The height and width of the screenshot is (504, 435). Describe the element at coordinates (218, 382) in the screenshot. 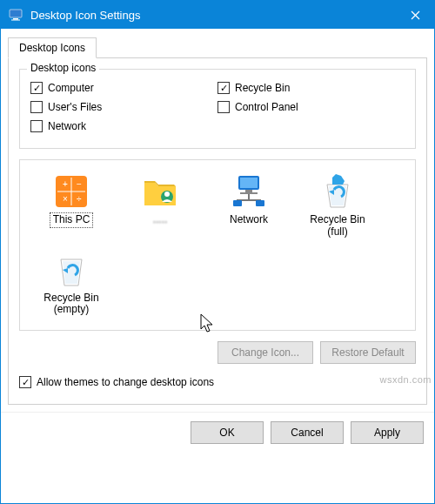

I see `check-allow-themes: ✓ Allow themes to change desktop icons` at that location.